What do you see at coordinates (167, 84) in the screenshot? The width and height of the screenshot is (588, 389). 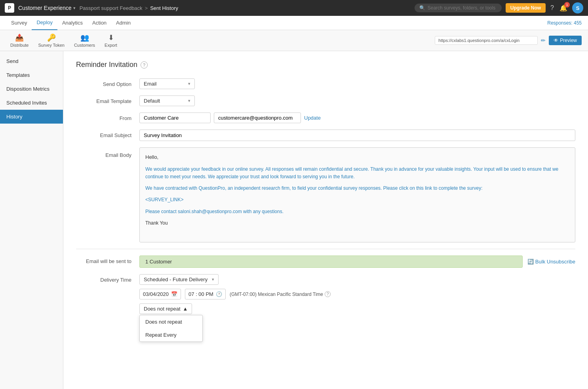 I see `send-option-select: Email ▾` at bounding box center [167, 84].